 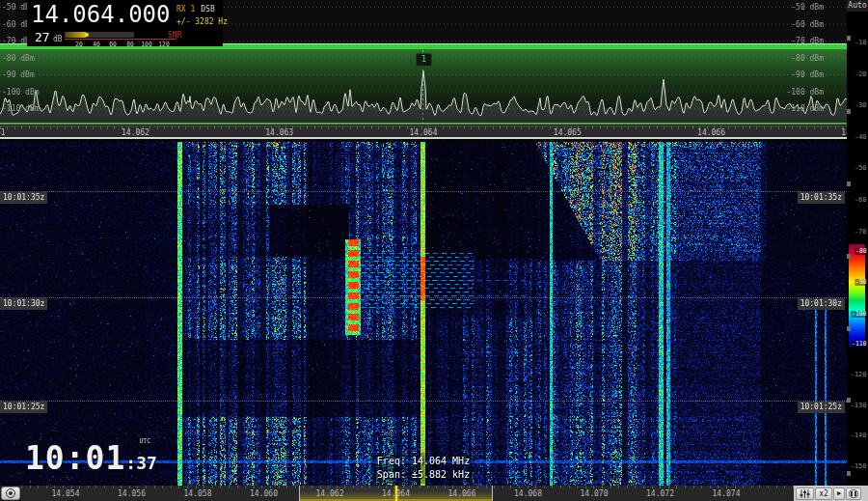 I want to click on db-label-right: -50 dBm, so click(x=807, y=8).